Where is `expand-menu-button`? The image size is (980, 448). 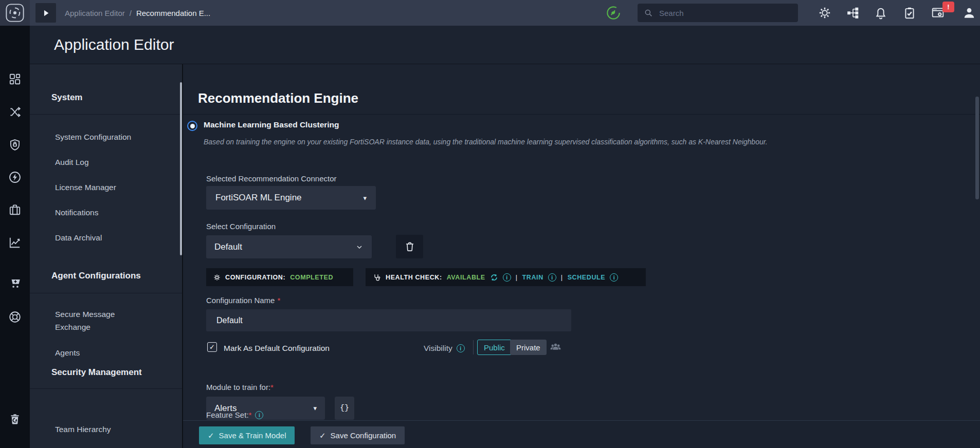 expand-menu-button is located at coordinates (46, 13).